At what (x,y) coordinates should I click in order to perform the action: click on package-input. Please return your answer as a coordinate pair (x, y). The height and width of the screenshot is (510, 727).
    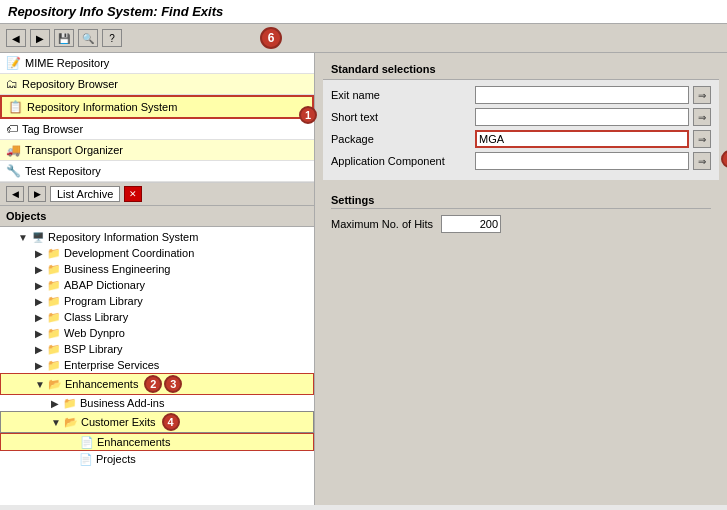
    Looking at the image, I should click on (582, 139).